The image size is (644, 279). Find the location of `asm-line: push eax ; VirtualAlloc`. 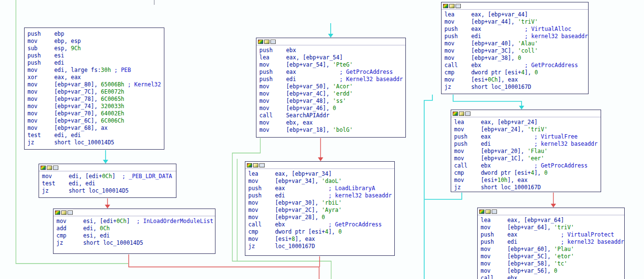

asm-line: push eax ; VirtualAlloc is located at coordinates (516, 29).